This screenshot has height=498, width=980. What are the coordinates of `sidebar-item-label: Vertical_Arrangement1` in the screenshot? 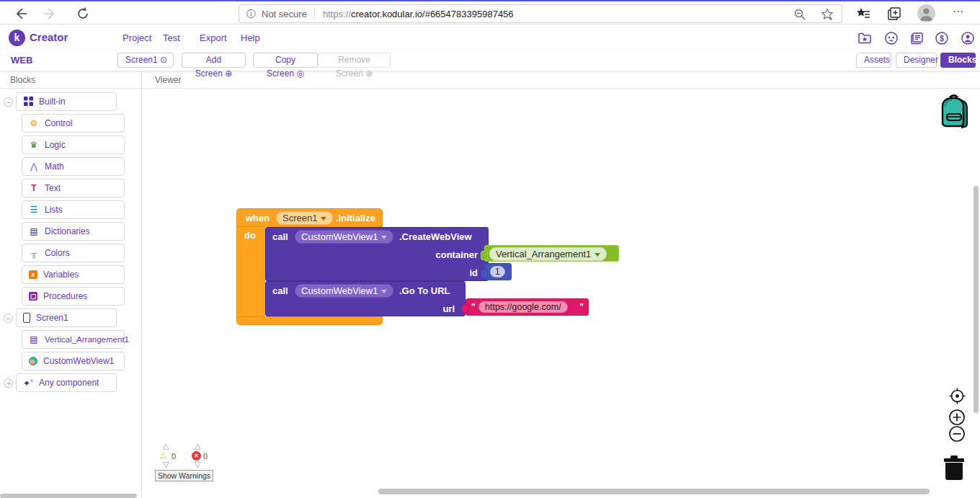 It's located at (86, 339).